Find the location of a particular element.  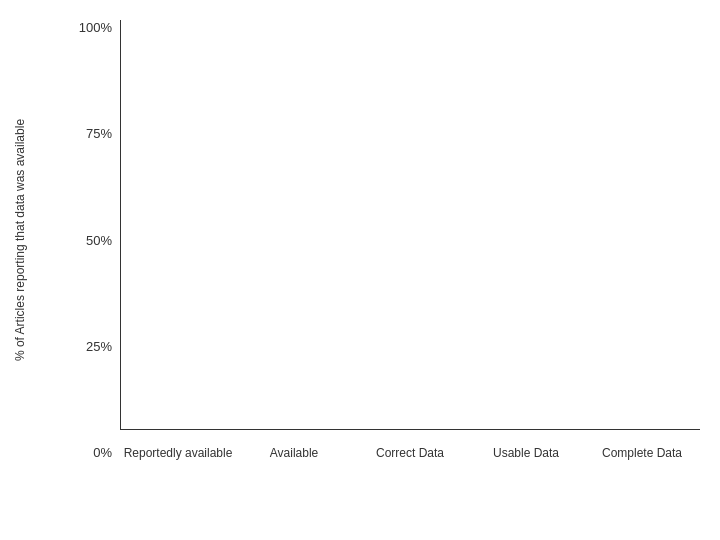

y-tick-100: 100% is located at coordinates (96, 28).